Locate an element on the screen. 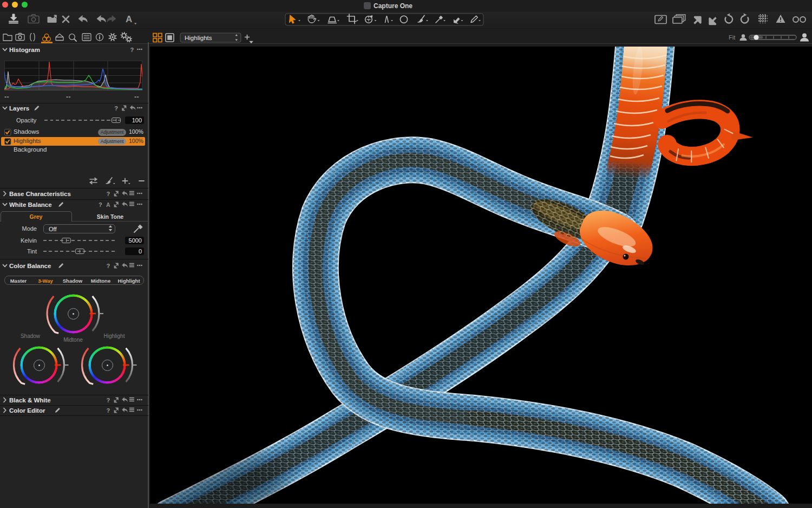 The image size is (812, 508). svg-text: Color Editor is located at coordinates (27, 411).